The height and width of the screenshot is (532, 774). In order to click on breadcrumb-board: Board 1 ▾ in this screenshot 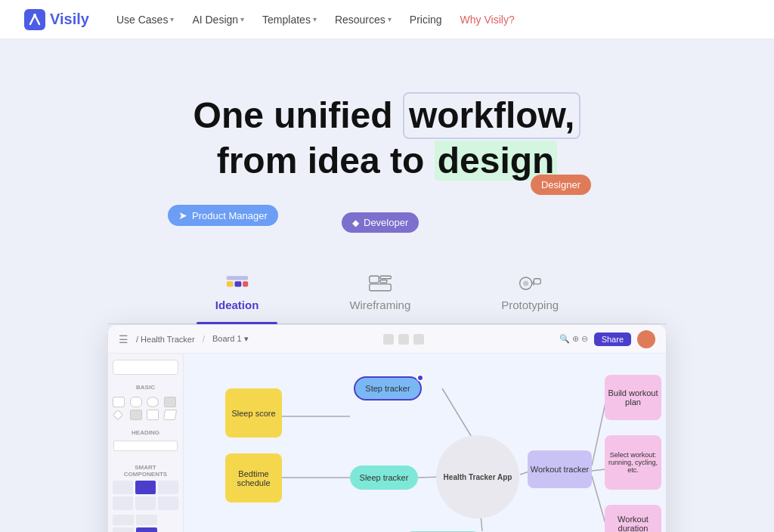, I will do `click(231, 339)`.